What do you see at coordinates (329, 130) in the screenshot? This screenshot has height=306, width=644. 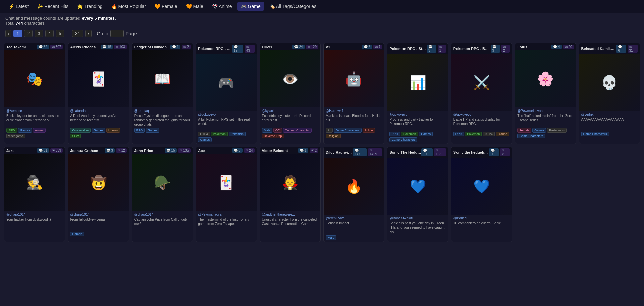 I see `tag: AI` at bounding box center [329, 130].